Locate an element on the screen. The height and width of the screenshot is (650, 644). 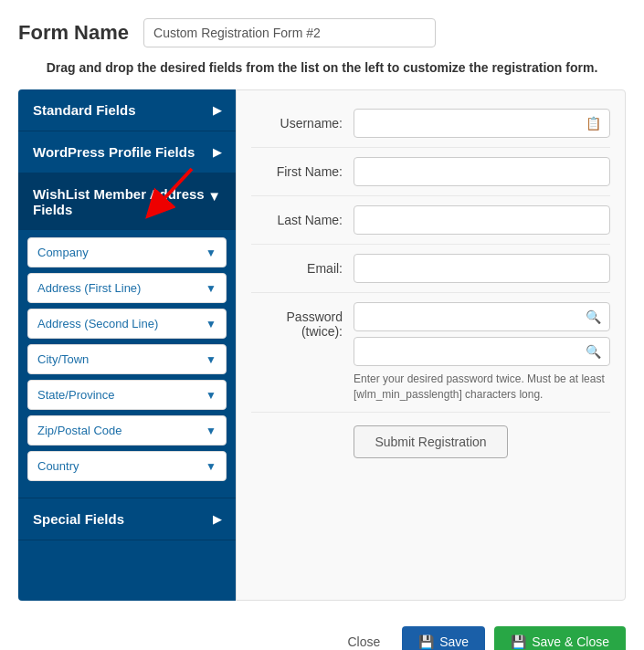
form-name-label: Form Name is located at coordinates (73, 33).